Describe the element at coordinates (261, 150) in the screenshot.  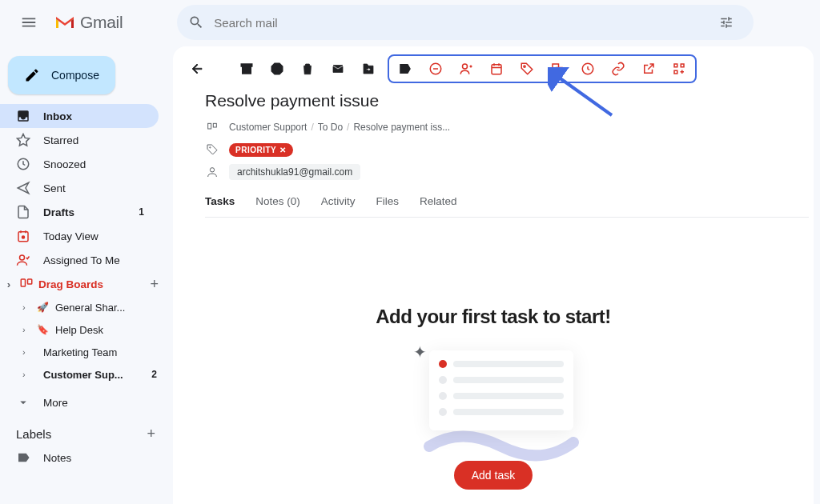
I see `priority-chip: PRIORITY ✕` at that location.